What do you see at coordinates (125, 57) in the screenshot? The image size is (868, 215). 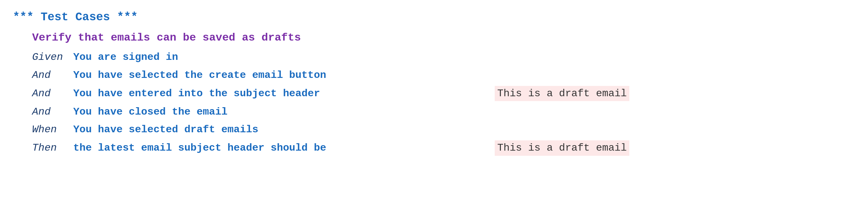 I see `step-given-text: You are signed in` at bounding box center [125, 57].